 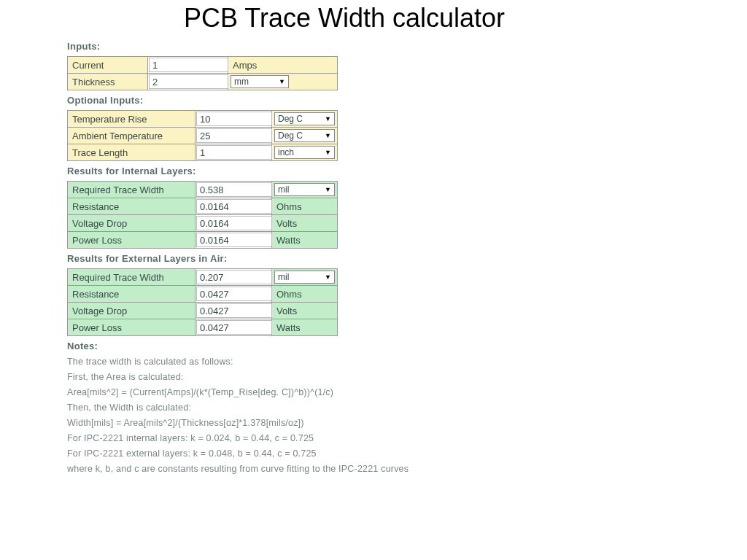 I want to click on external-vdrop-label: Voltage Drop, so click(x=131, y=311).